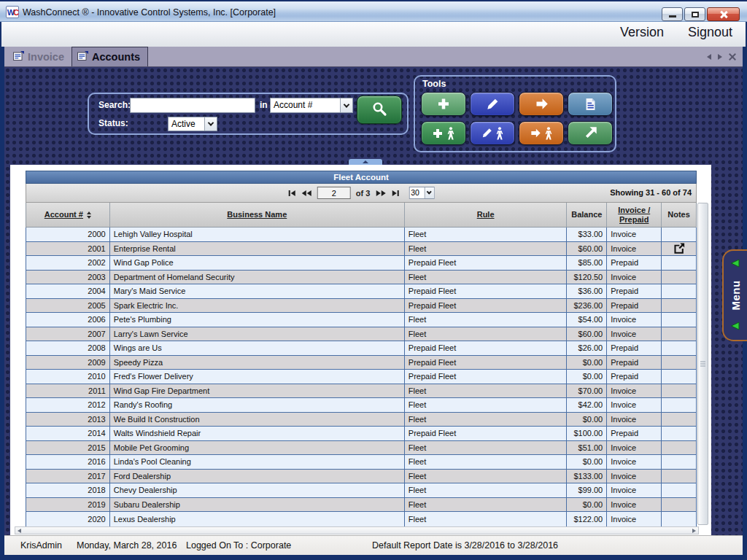  I want to click on col-business-name: Business Name, so click(258, 214).